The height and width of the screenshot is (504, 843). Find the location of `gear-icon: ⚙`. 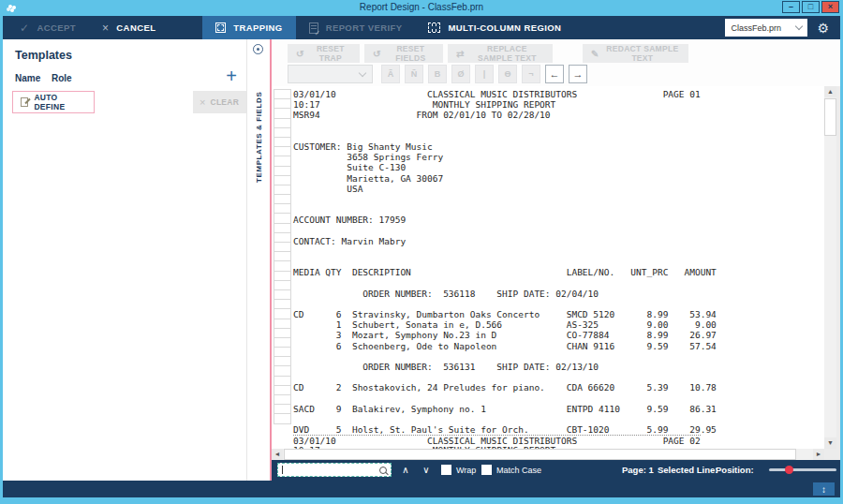

gear-icon: ⚙ is located at coordinates (822, 28).